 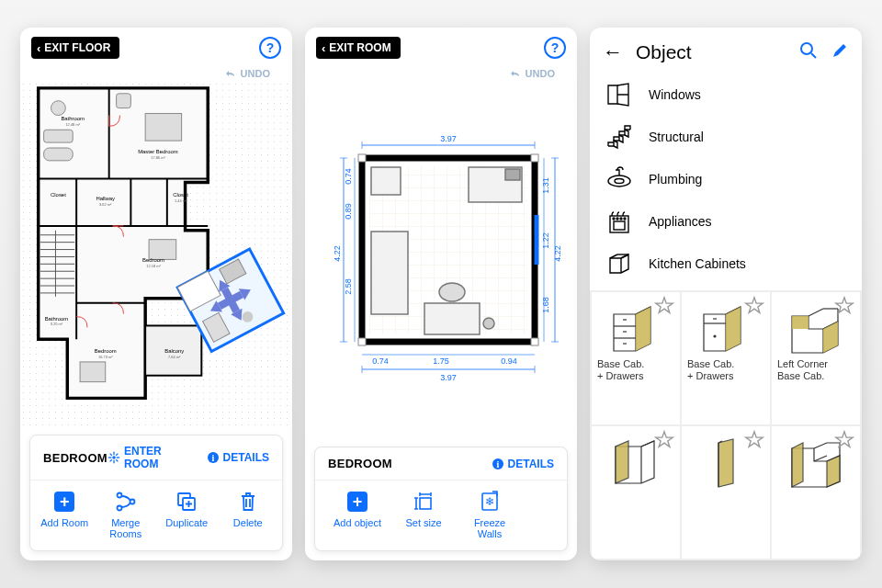 I want to click on add-room-button: + Add Room, so click(x=64, y=514).